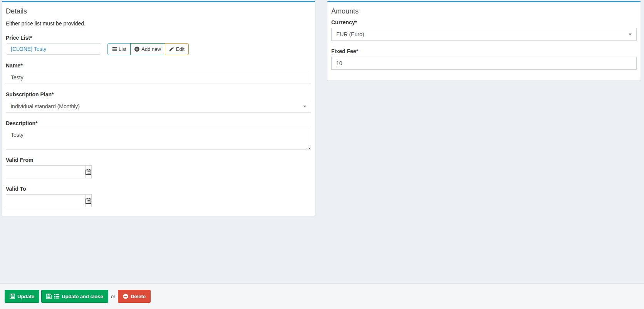  What do you see at coordinates (159, 167) in the screenshot?
I see `valid-from-group: Valid From` at bounding box center [159, 167].